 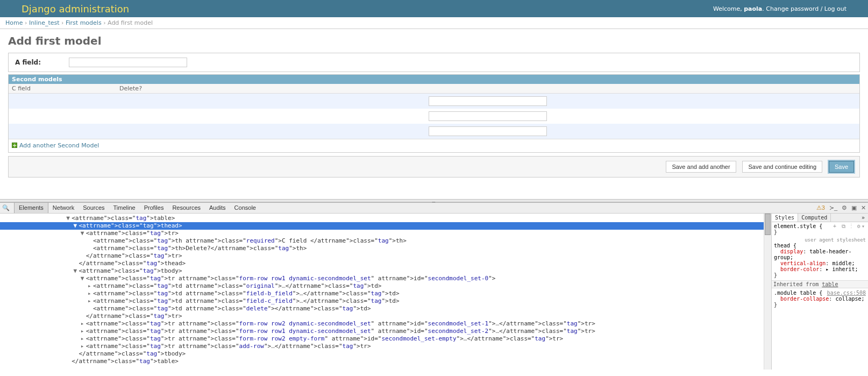 I want to click on devtools-tab-network: Network, so click(x=63, y=208).